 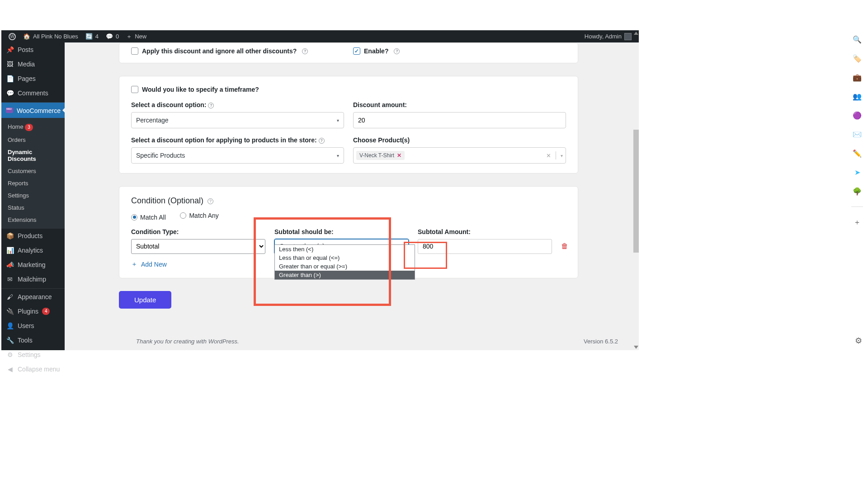 What do you see at coordinates (183, 216) in the screenshot?
I see `radio-off-icon` at bounding box center [183, 216].